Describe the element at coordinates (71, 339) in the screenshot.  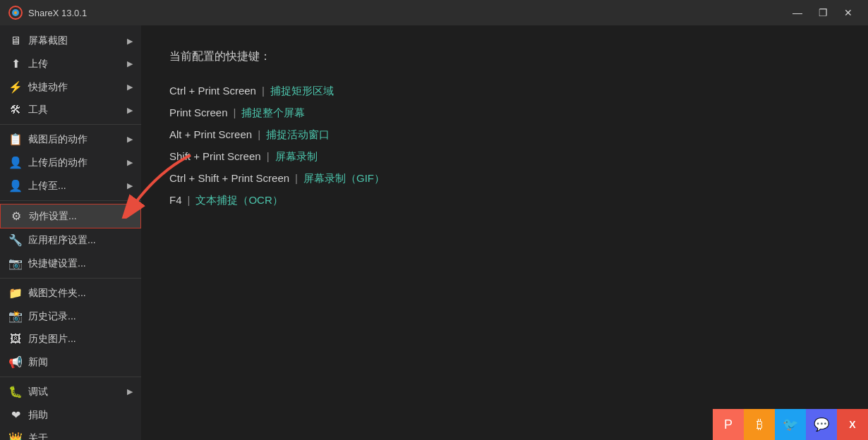
I see `sidebar-item-image-history: 🖼 历史图片...` at that location.